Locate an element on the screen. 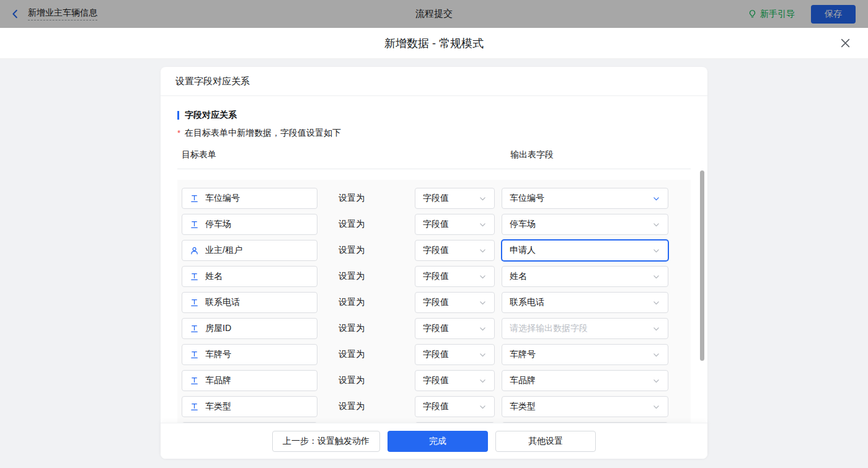 Image resolution: width=868 pixels, height=468 pixels. finish-button: 完成 is located at coordinates (438, 441).